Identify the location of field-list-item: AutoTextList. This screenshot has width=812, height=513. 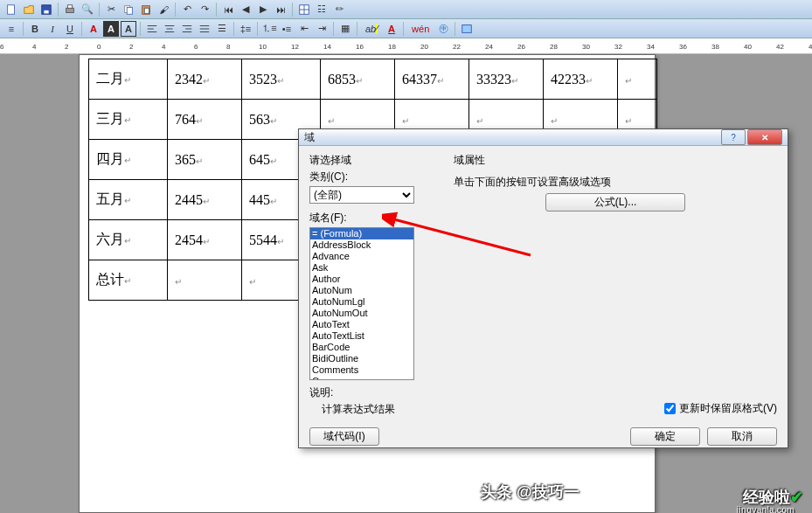
(362, 336).